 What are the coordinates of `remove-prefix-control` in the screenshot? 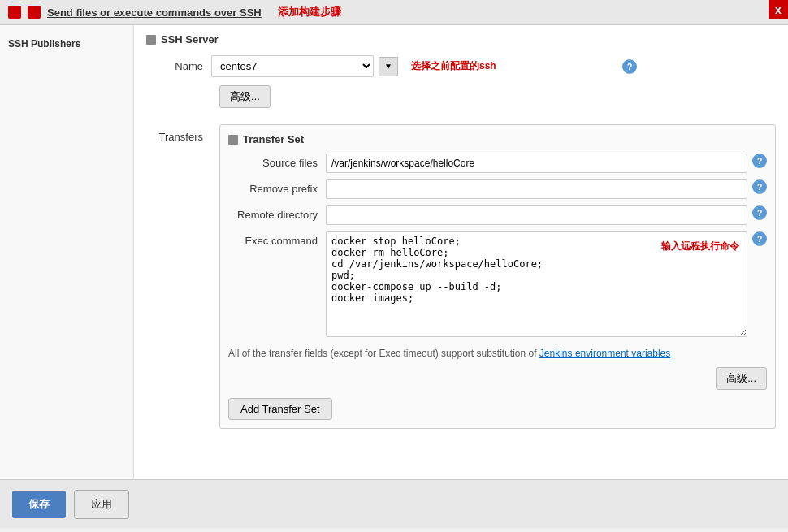 It's located at (536, 189).